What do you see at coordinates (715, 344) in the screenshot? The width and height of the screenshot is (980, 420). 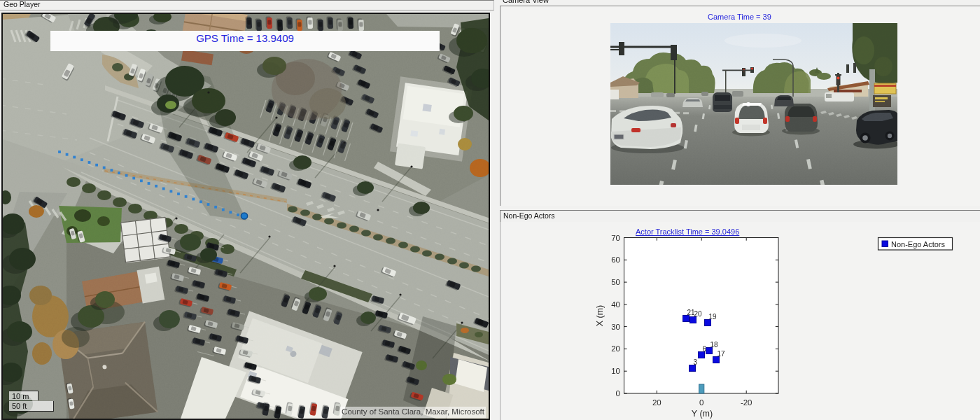 I see `svg-text: 18` at bounding box center [715, 344].